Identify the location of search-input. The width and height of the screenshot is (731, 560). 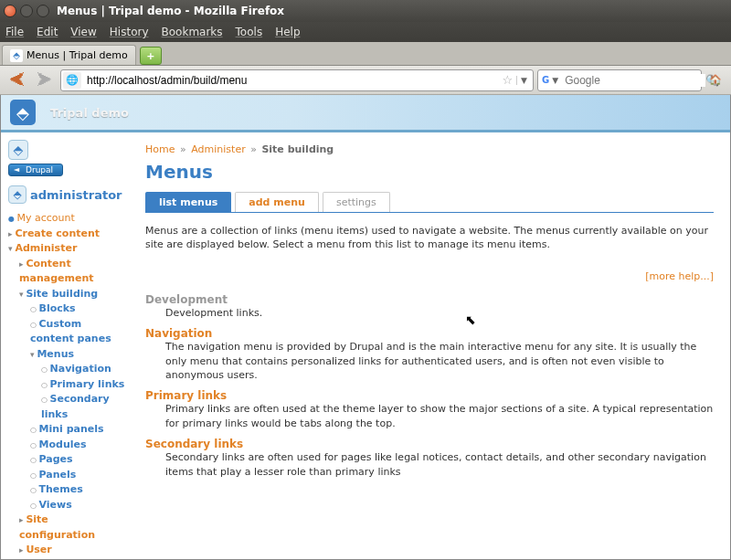
(633, 80).